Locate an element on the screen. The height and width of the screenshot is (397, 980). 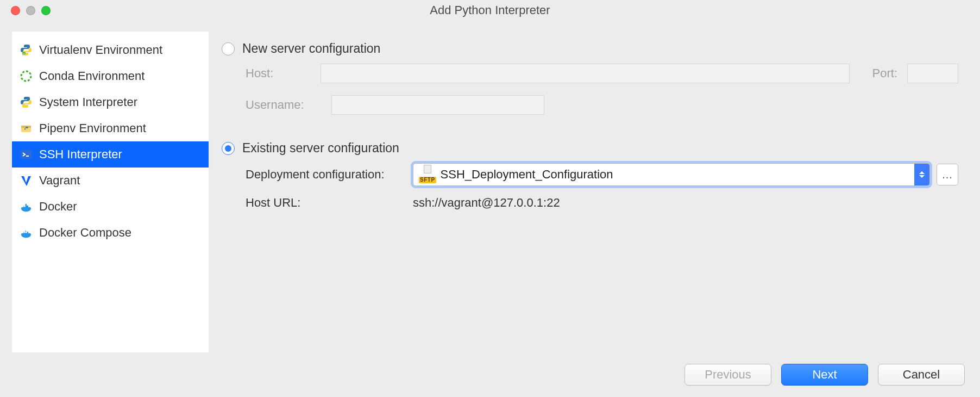
new-server-form: Host: Port: Username: is located at coordinates (602, 95).